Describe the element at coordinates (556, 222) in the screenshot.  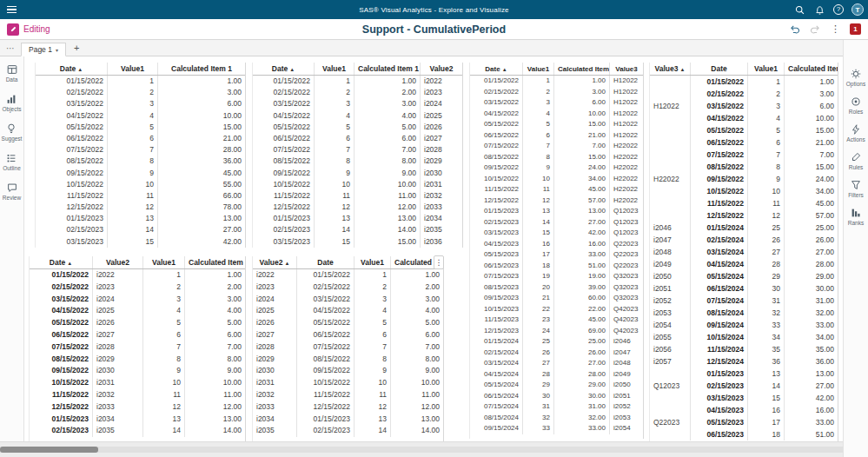
I see `table-row: 02/15/20231427.00Q12023` at that location.